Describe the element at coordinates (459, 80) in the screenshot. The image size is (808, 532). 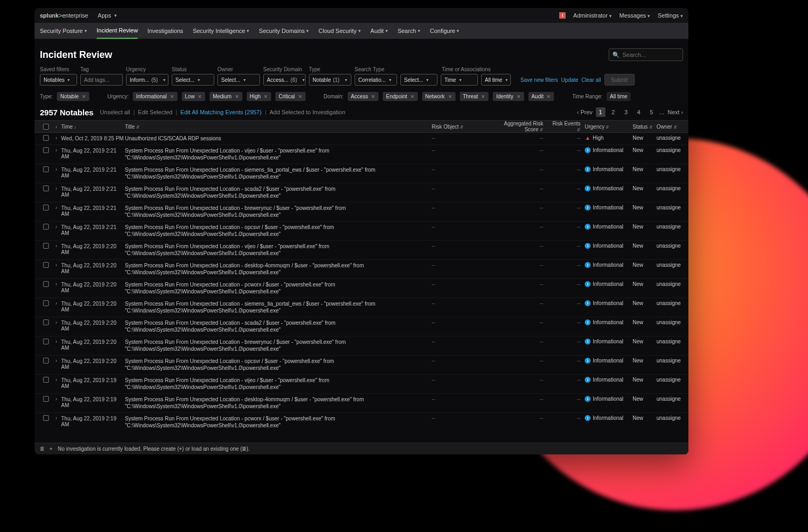
I see `filter-time: Time` at that location.